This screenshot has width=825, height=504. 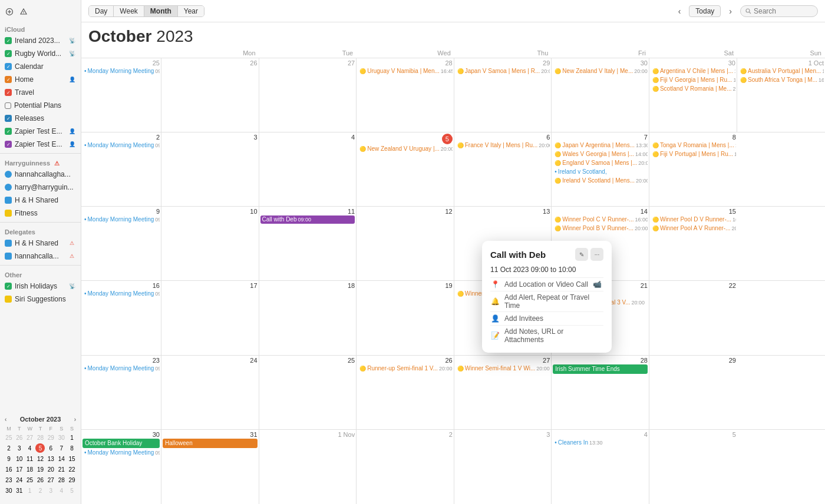 I want to click on cal-cell-sep29: 29 🟡 Japan V Samoa | Mens | R... 20:00, so click(x=503, y=95).